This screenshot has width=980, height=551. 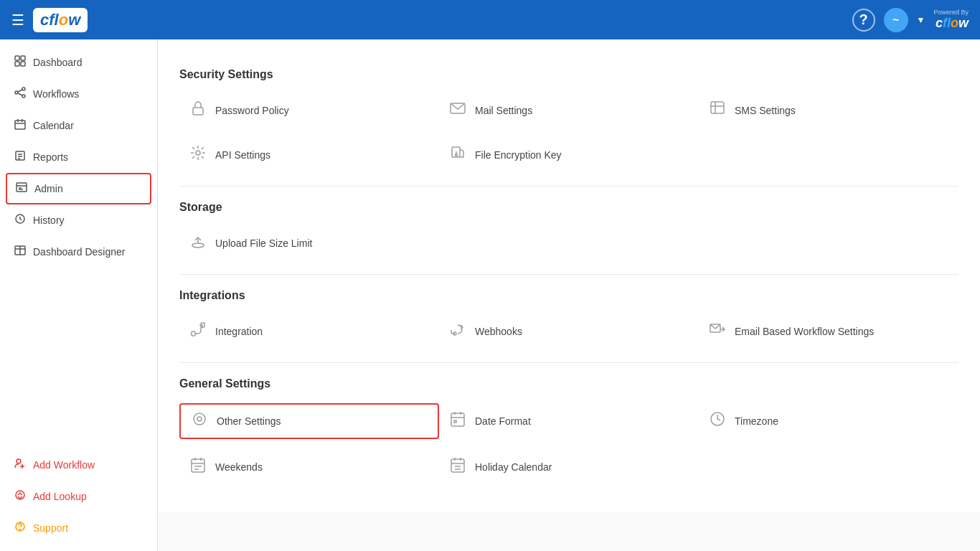 I want to click on history-icon, so click(x=20, y=220).